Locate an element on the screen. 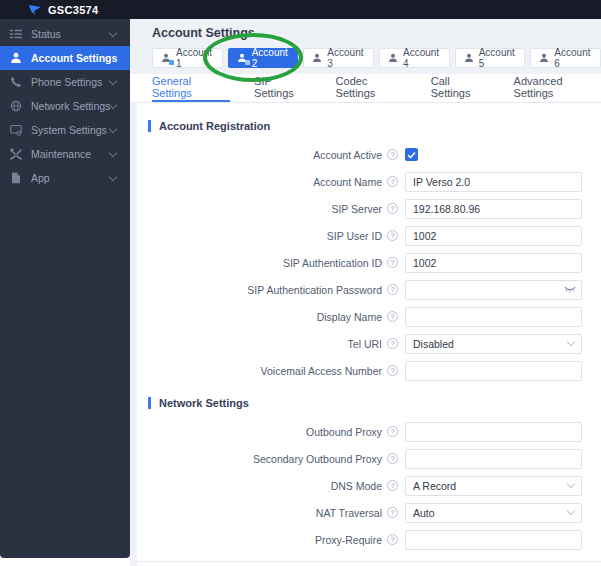 This screenshot has width=601, height=566. field-label: NAT Traversal is located at coordinates (265, 513).